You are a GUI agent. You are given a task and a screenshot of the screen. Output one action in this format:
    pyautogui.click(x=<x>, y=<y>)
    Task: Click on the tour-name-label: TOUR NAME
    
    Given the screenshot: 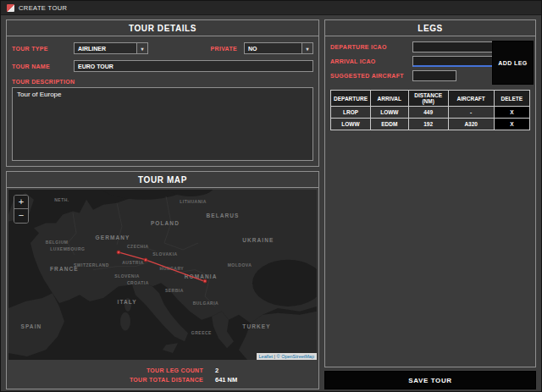 What is the action you would take?
    pyautogui.click(x=42, y=66)
    